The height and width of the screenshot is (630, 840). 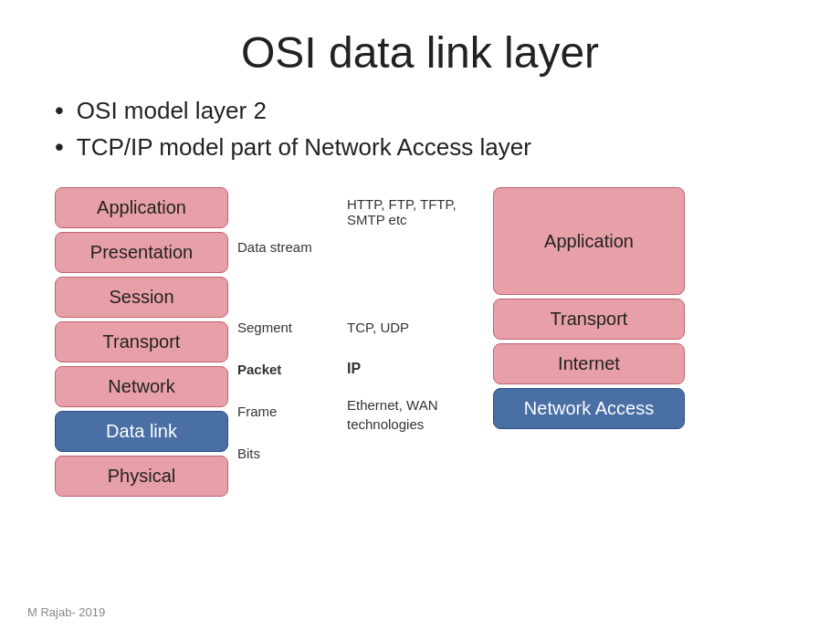 I want to click on proto-physical, so click(x=411, y=453).